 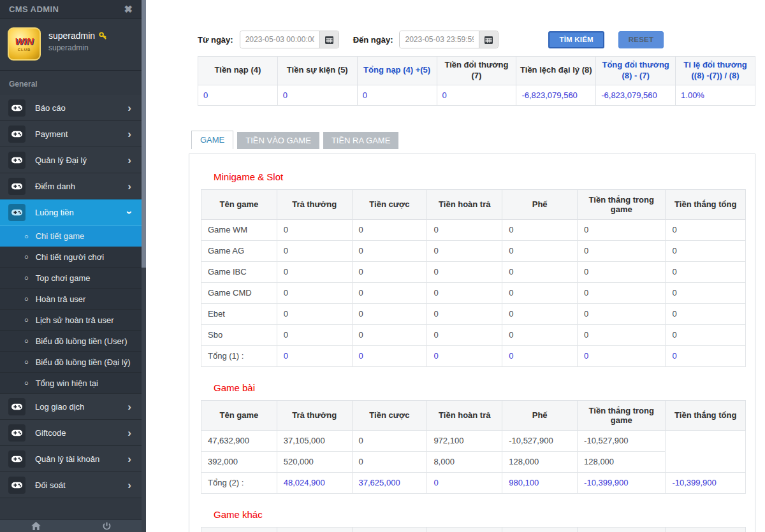 What do you see at coordinates (24, 44) in the screenshot?
I see `avatar: WIN CLUB` at bounding box center [24, 44].